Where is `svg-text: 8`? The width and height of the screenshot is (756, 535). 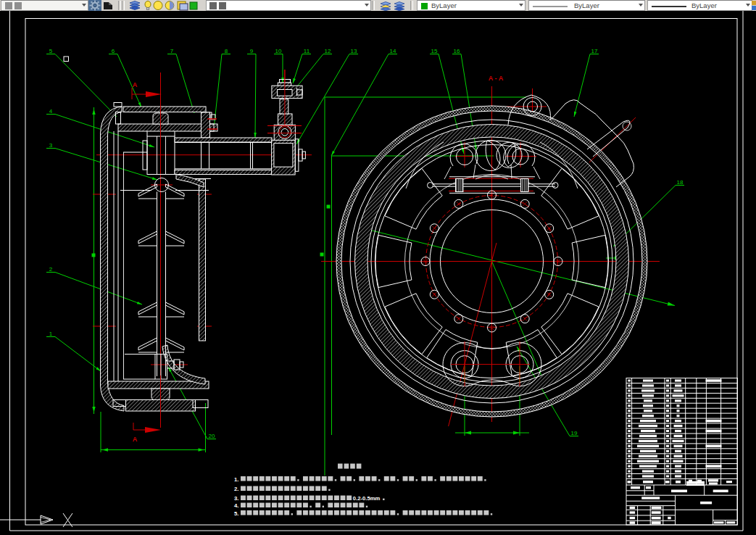
svg-text: 8 is located at coordinates (226, 51).